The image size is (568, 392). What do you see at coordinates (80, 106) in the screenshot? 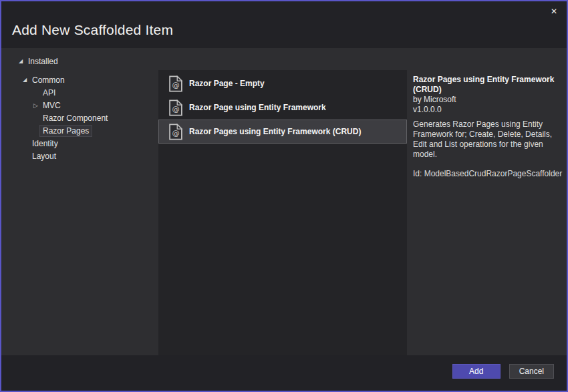
I see `tree-item-mvc: ▷ MVC` at bounding box center [80, 106].